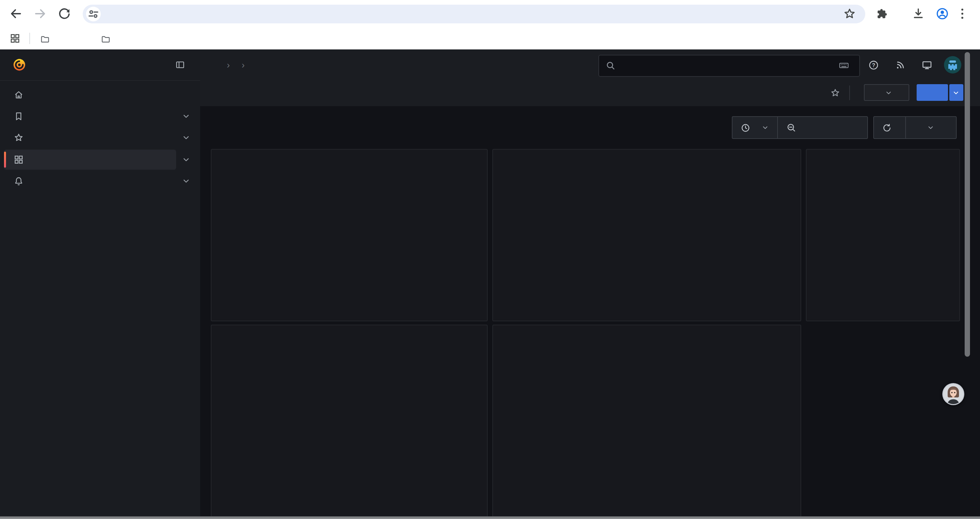 This screenshot has height=519, width=980. What do you see at coordinates (927, 65) in the screenshot?
I see `monitor-icon` at bounding box center [927, 65].